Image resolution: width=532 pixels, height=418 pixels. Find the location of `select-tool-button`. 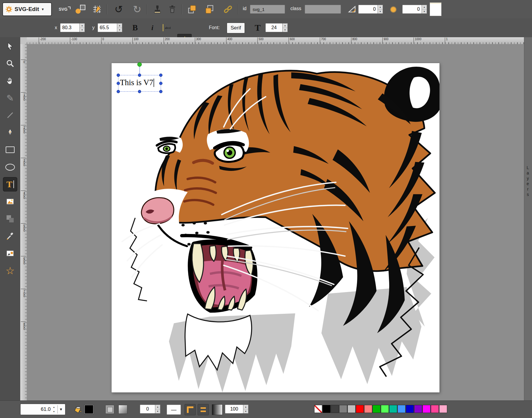

select-tool-button is located at coordinates (10, 46).